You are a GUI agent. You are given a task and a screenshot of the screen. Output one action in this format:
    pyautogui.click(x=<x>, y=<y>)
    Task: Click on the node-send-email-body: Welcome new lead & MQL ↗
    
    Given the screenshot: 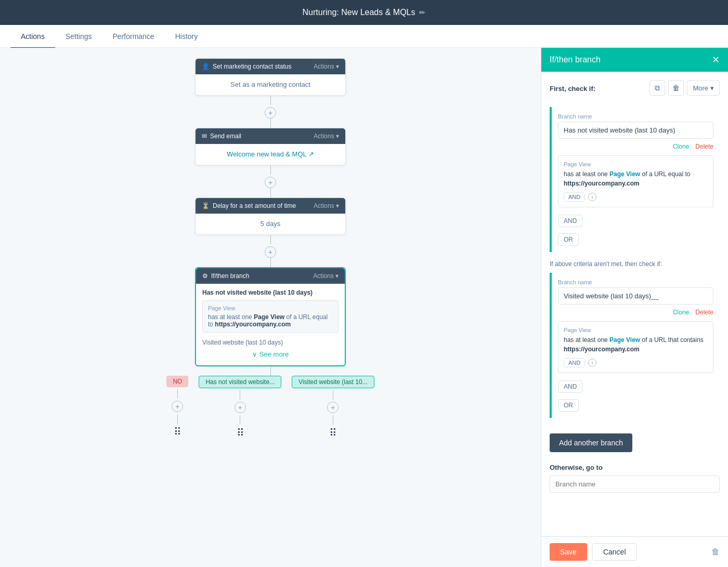 What is the action you would take?
    pyautogui.click(x=270, y=154)
    